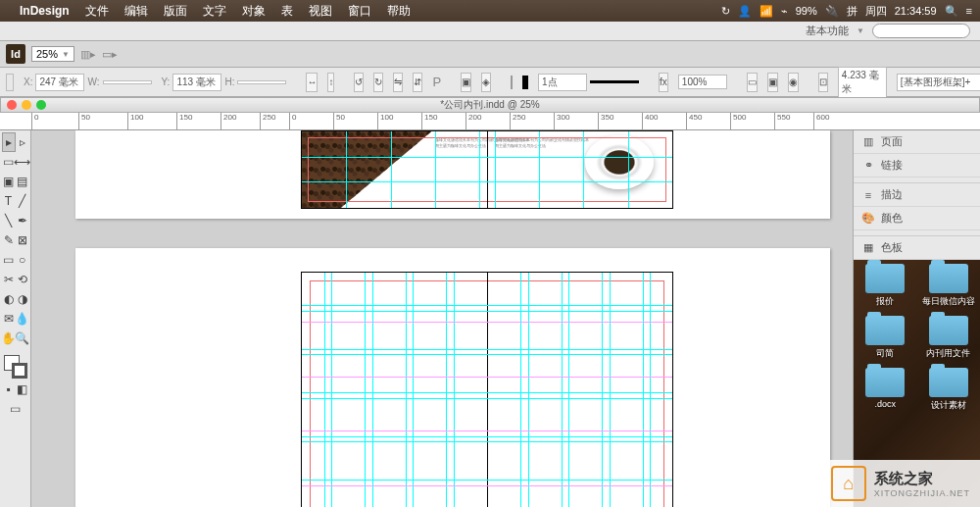 Image resolution: width=980 pixels, height=507 pixels. What do you see at coordinates (9, 181) in the screenshot?
I see `content-collector-icon: ▣` at bounding box center [9, 181].